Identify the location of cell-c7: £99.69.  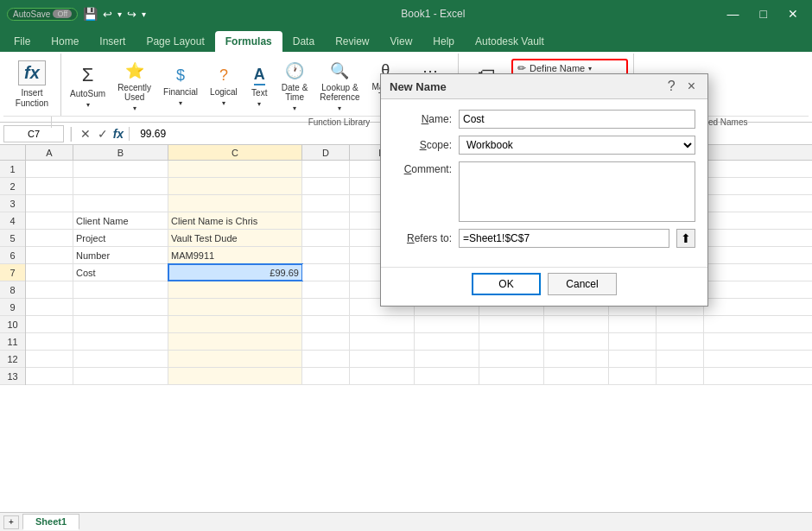
(235, 273).